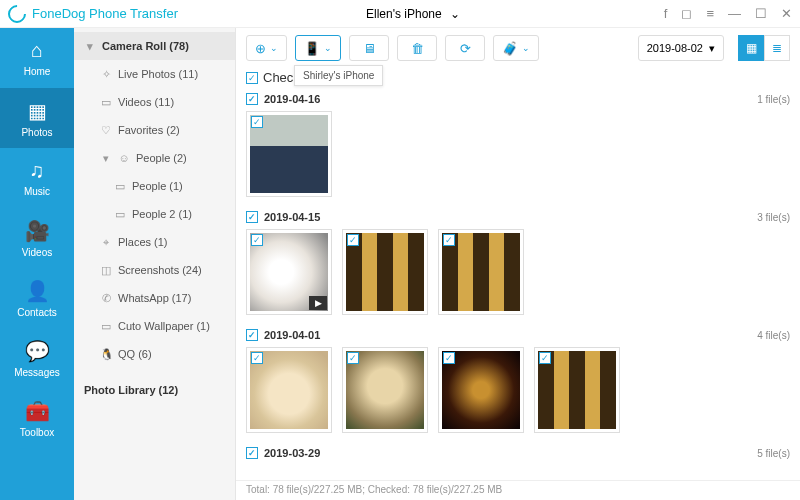 The image size is (800, 500). Describe the element at coordinates (37, 418) in the screenshot. I see `nav-toolbox: 🧰Toolbox` at that location.